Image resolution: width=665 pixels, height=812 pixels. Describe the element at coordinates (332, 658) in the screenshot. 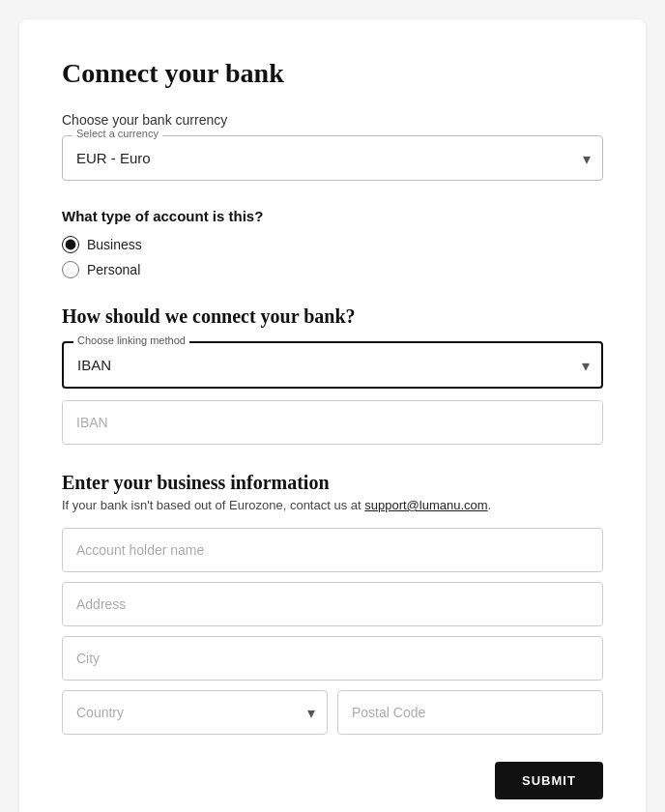

I see `city-input` at that location.